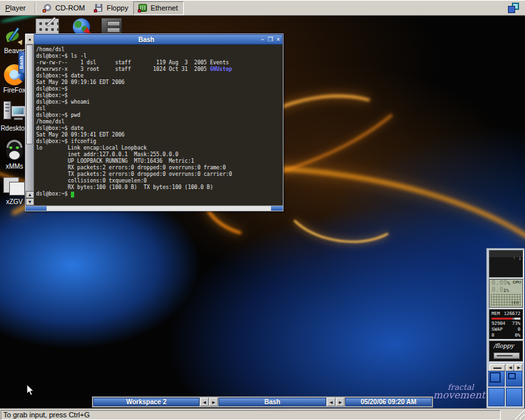 The height and width of the screenshot is (420, 525). I want to click on swap-pct: 0%, so click(518, 336).